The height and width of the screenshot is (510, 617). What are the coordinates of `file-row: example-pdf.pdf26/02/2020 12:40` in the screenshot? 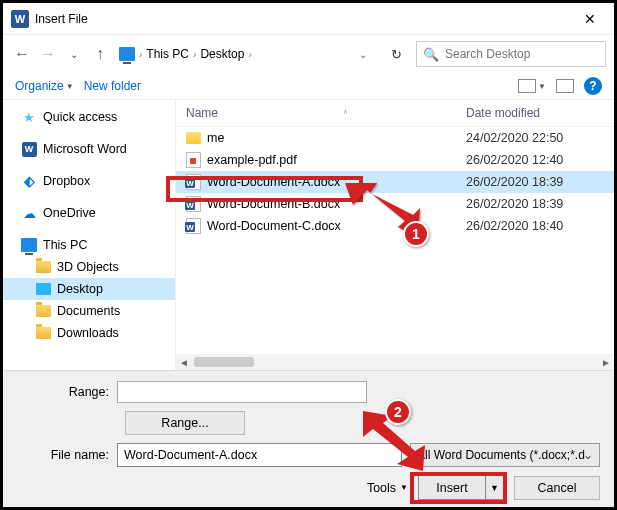 It's located at (395, 160).